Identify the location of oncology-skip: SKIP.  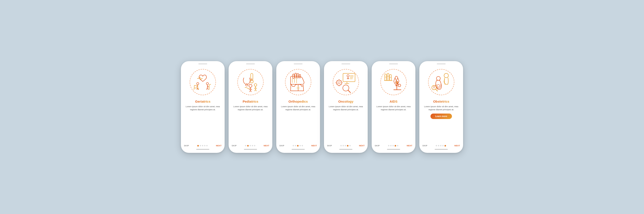
(330, 146).